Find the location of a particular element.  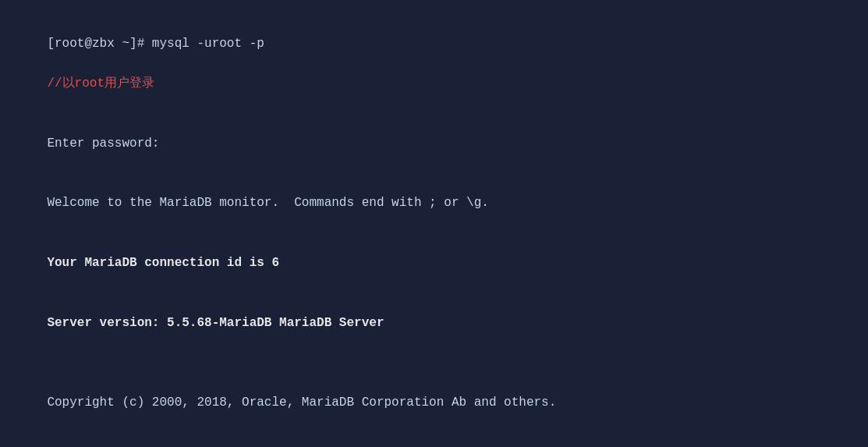

terminal-line-8-empty is located at coordinates (434, 440).